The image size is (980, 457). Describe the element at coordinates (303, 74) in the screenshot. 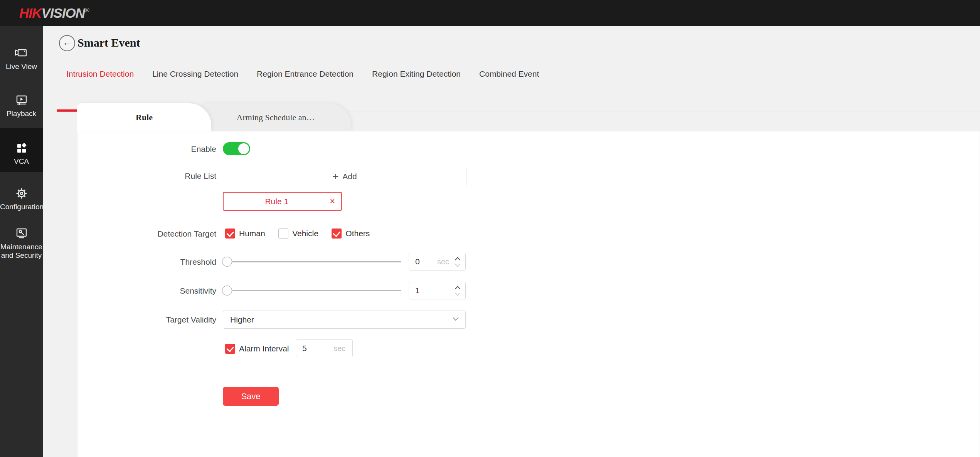

I see `event-tabs: Intrusion Detection Line Crossing Detect…` at that location.